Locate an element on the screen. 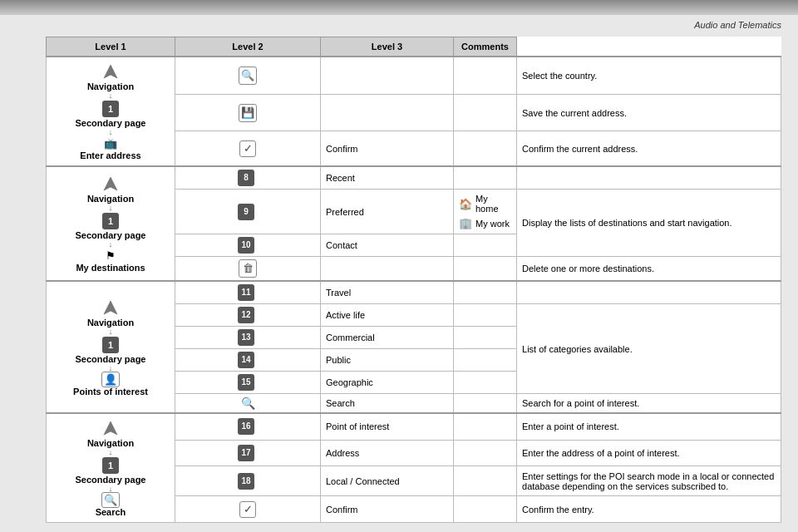  comment-cell is located at coordinates (649, 178).